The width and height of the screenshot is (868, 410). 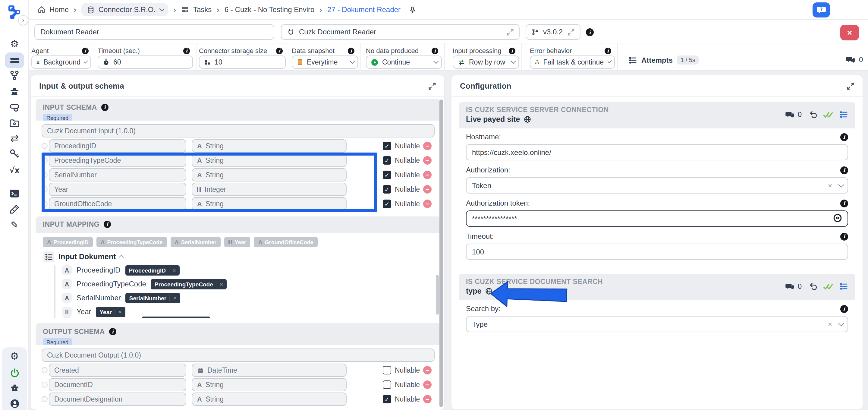 I want to click on field-type-input: DateTime, so click(x=269, y=370).